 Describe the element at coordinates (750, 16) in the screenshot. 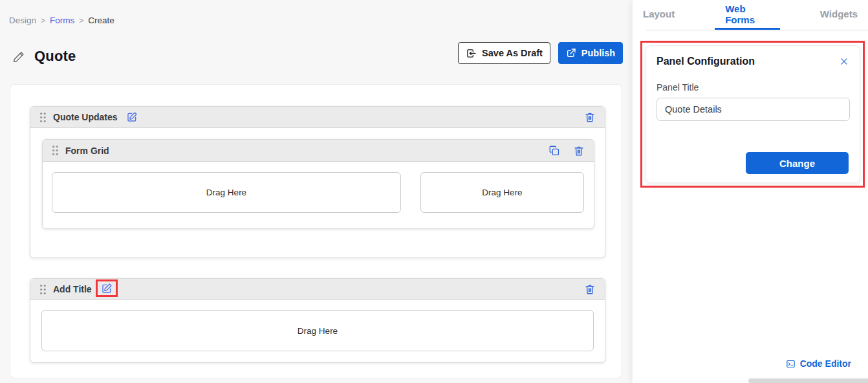

I see `sidebar-tabs: Layout Web Forms Widgets` at that location.